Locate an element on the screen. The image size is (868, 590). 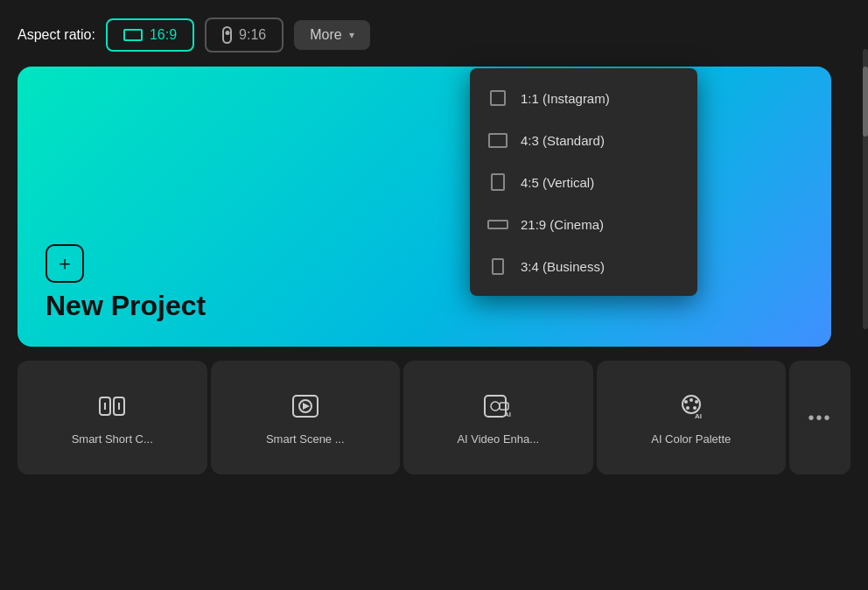
aspect-ratio-row: Aspect ratio: 16:9 9:16 More ▾ is located at coordinates (434, 35).